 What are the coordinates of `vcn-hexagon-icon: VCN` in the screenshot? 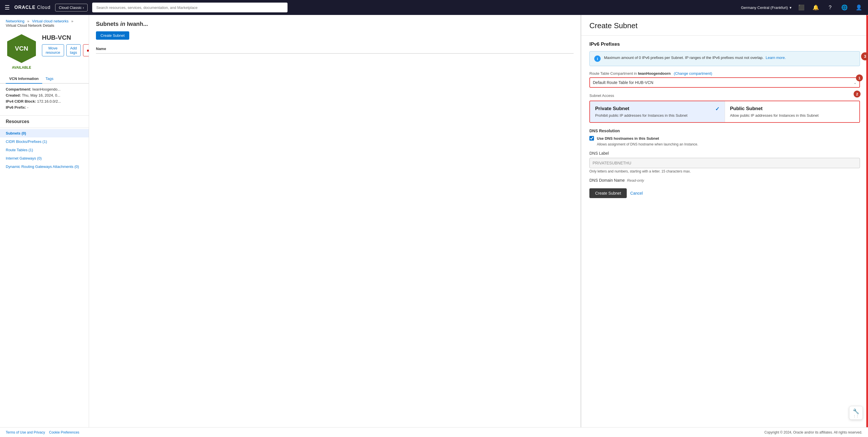 It's located at (22, 49).